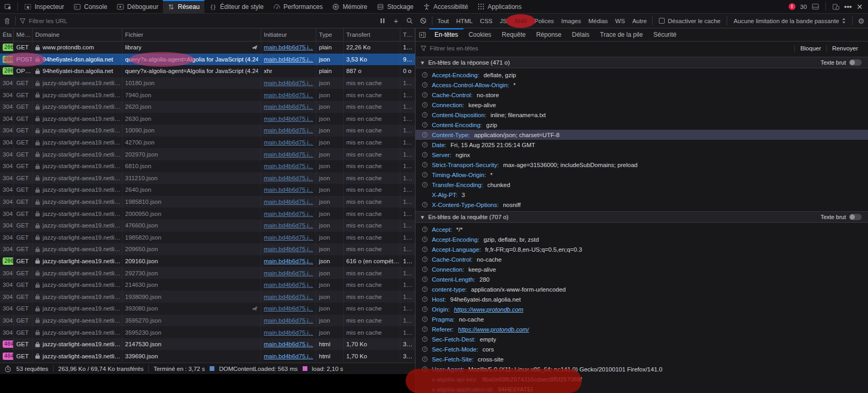 Image resolution: width=868 pixels, height=393 pixels. I want to click on block-request-button, so click(423, 21).